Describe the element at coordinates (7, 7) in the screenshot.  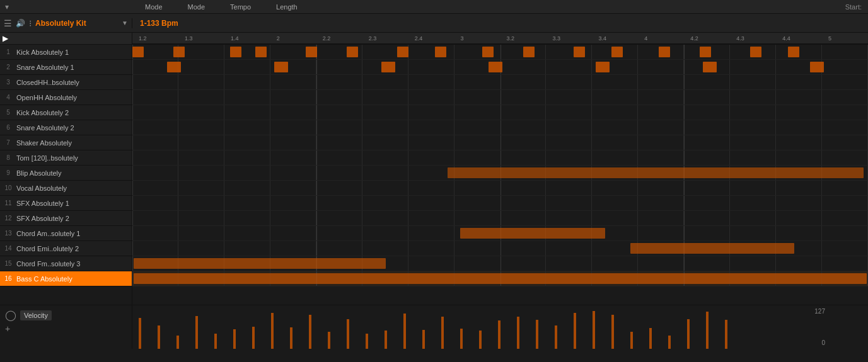
I see `chevron-down-icon: ▾` at that location.